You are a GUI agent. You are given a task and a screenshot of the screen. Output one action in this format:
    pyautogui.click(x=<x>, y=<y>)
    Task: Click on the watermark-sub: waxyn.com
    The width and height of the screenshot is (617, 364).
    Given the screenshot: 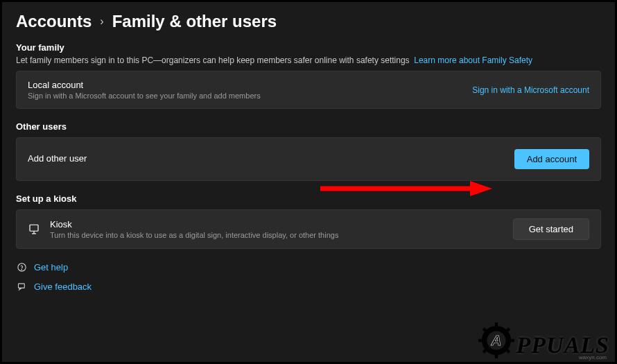 What is the action you would take?
    pyautogui.click(x=593, y=358)
    